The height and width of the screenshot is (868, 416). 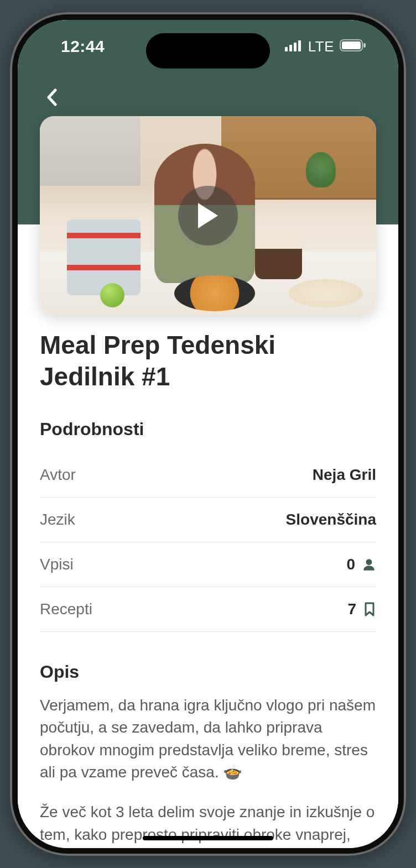 I want to click on notch, so click(x=208, y=51).